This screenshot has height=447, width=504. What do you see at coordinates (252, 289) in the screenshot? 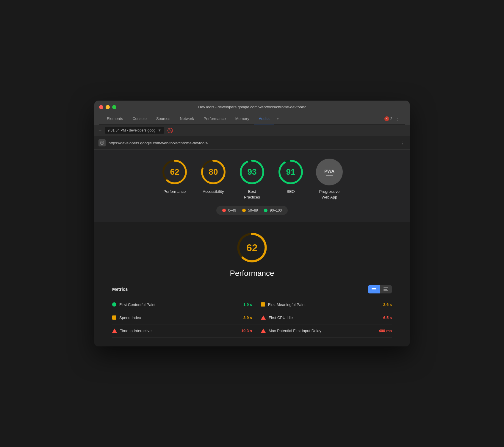
I see `metrics-header: Metrics` at bounding box center [252, 289].